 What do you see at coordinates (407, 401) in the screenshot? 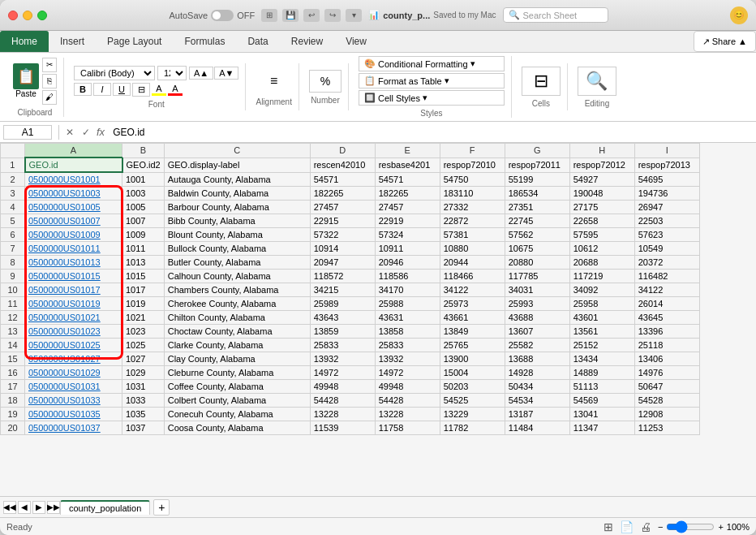
I see `cell-E18: 54428` at bounding box center [407, 401].